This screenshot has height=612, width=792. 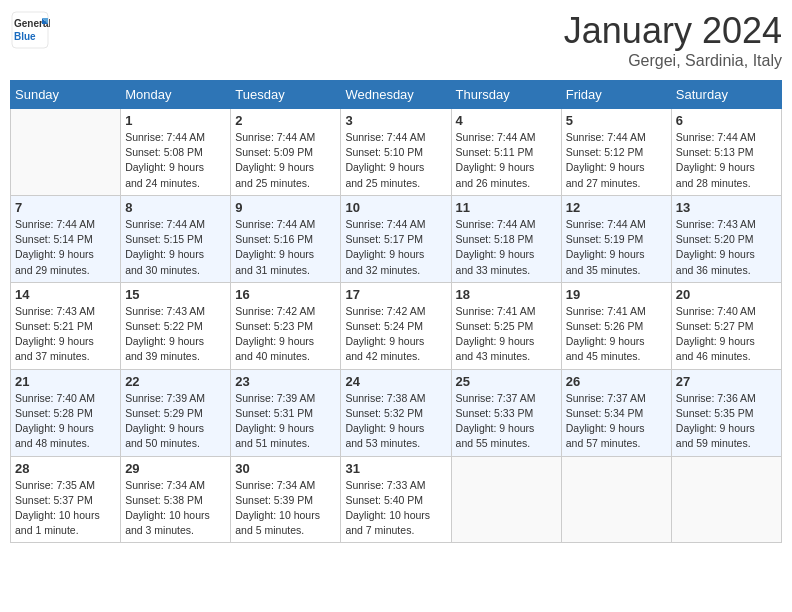 I want to click on svg-text: Blue, so click(x=25, y=36).